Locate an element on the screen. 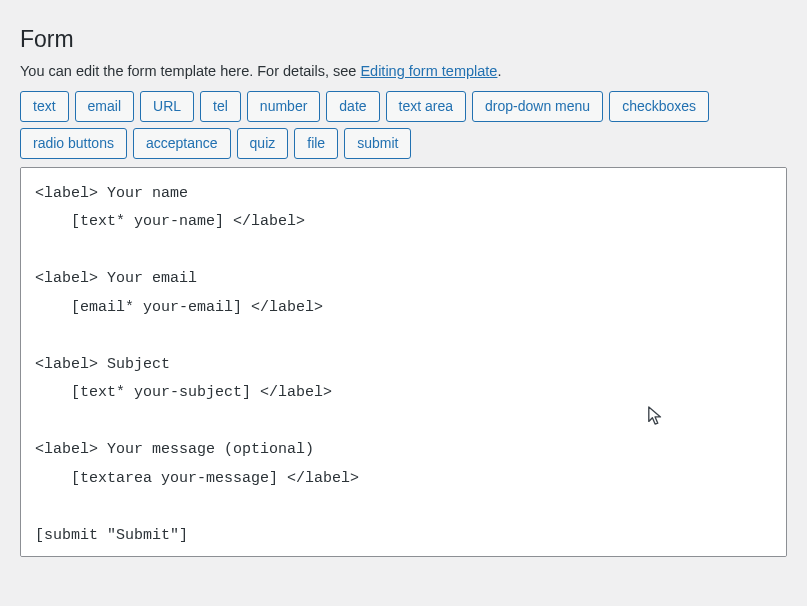  tag-button-file: file is located at coordinates (316, 144).